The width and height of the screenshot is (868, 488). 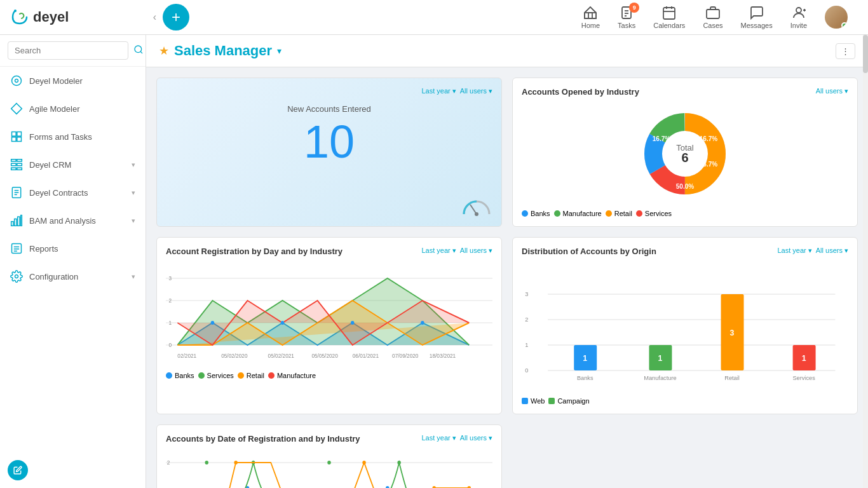 What do you see at coordinates (865, 54) in the screenshot?
I see `scrollbar-thumb` at bounding box center [865, 54].